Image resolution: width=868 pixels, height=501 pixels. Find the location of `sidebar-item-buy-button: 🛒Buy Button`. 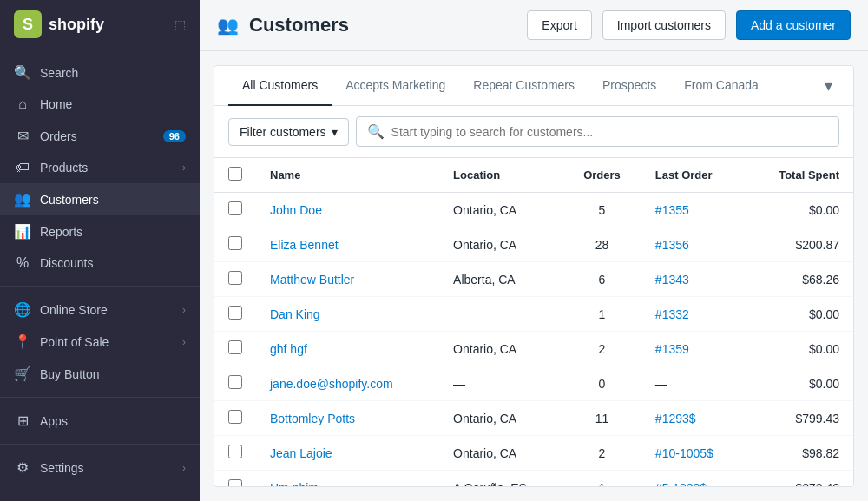

sidebar-item-buy-button: 🛒Buy Button is located at coordinates (100, 373).